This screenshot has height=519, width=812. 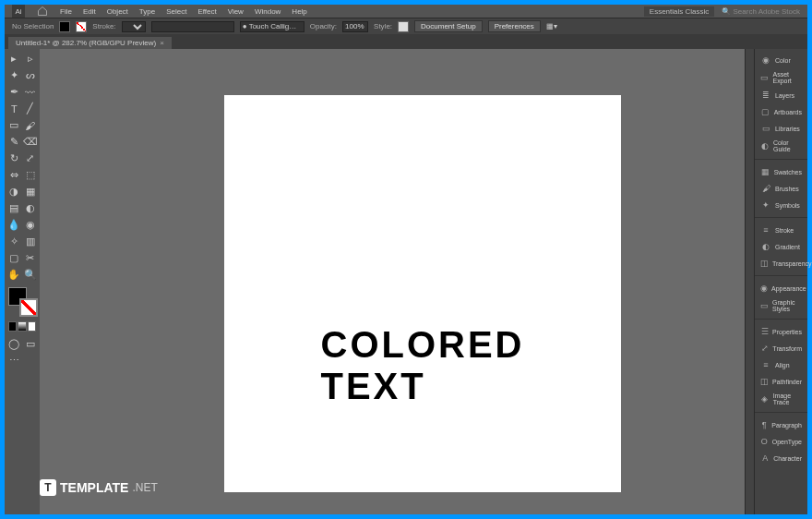 I want to click on panel-pathfinder: ◫Pathfinder, so click(x=781, y=381).